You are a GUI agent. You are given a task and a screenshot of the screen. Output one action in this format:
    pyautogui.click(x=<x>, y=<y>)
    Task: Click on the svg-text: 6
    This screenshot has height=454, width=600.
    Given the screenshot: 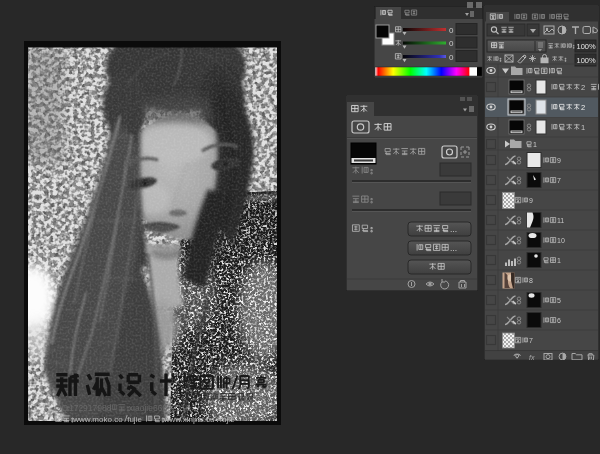 What is the action you would take?
    pyautogui.click(x=559, y=320)
    